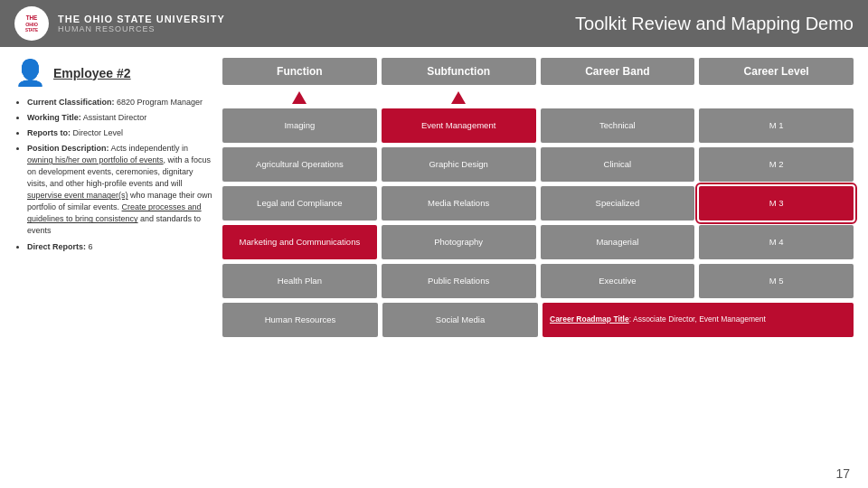 This screenshot has width=868, height=488. I want to click on svg-text: STATE, so click(32, 31).